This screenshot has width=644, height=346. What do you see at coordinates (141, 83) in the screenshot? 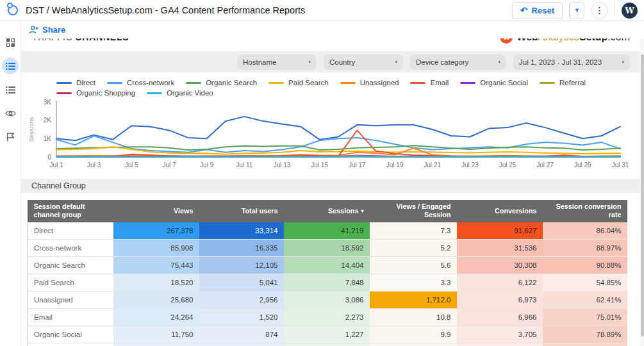
I see `legend-item-cross-network: Cross-network` at bounding box center [141, 83].